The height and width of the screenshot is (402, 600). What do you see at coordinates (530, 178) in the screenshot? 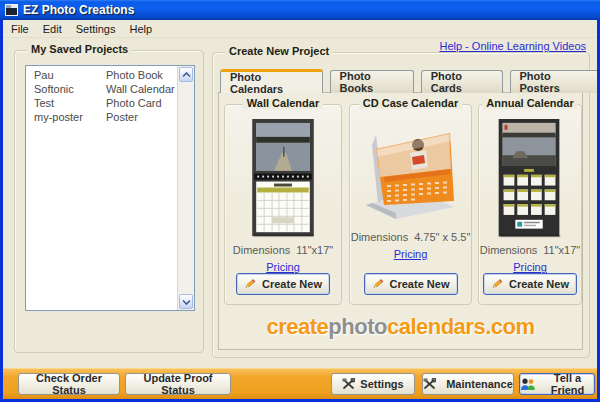
I see `annual-calendar-preview` at bounding box center [530, 178].